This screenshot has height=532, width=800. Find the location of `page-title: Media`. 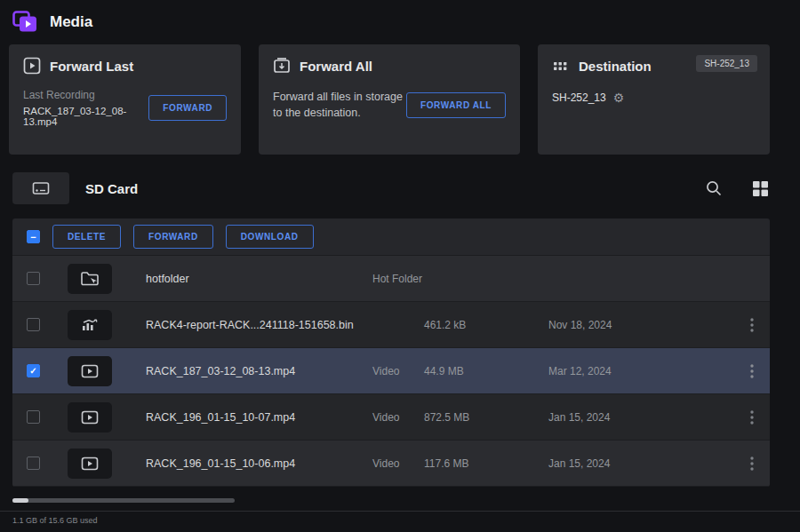

page-title: Media is located at coordinates (71, 22).